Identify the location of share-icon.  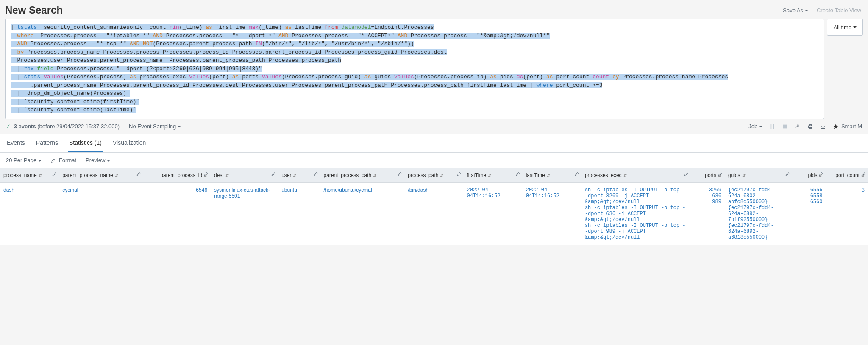
(798, 127).